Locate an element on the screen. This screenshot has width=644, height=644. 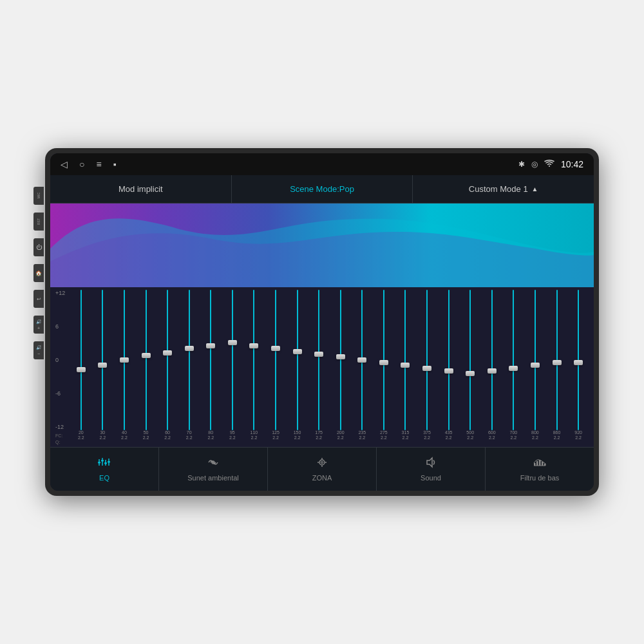
volume-up-button: 🔊 + is located at coordinates (39, 325).